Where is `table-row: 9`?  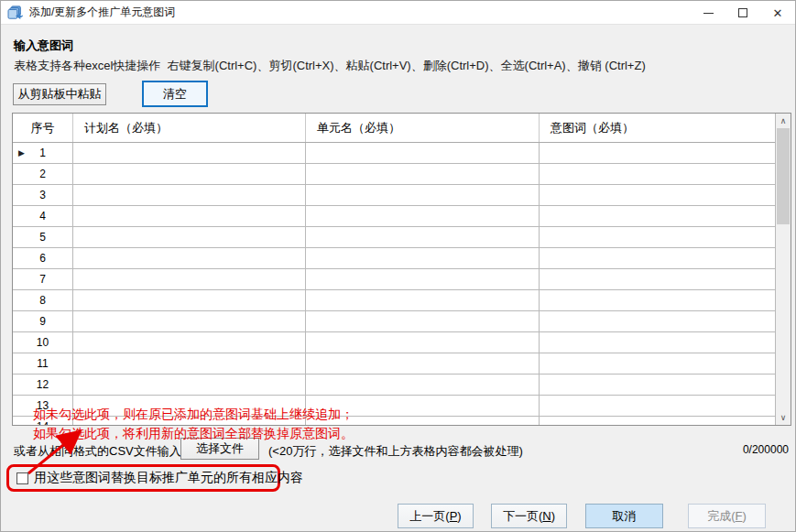 table-row: 9 is located at coordinates (394, 322).